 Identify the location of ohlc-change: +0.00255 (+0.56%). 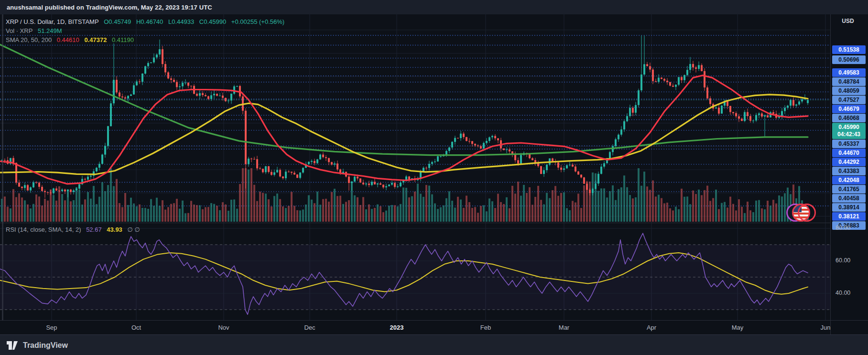
(258, 22).